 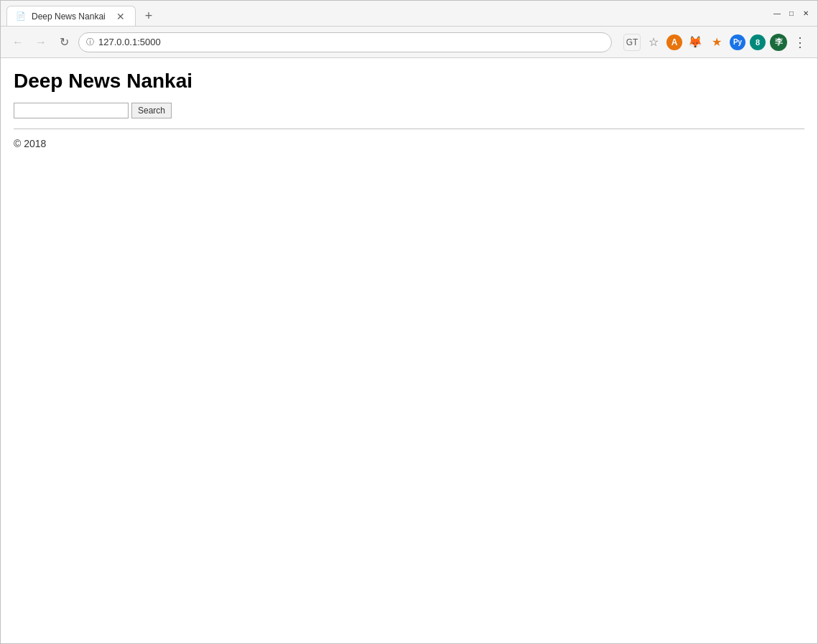 What do you see at coordinates (71, 111) in the screenshot?
I see `search-input` at bounding box center [71, 111].